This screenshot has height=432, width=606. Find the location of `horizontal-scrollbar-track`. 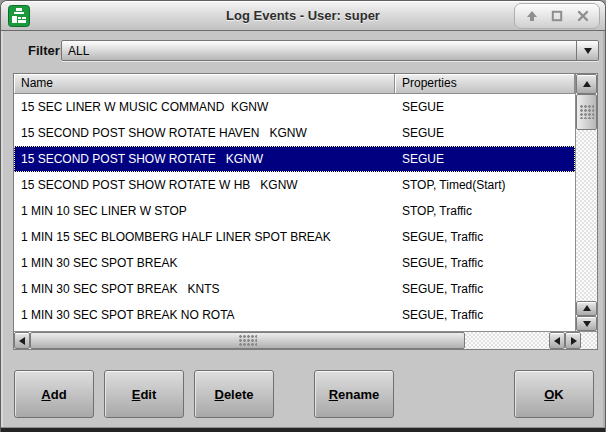

horizontal-scrollbar-track is located at coordinates (507, 340).